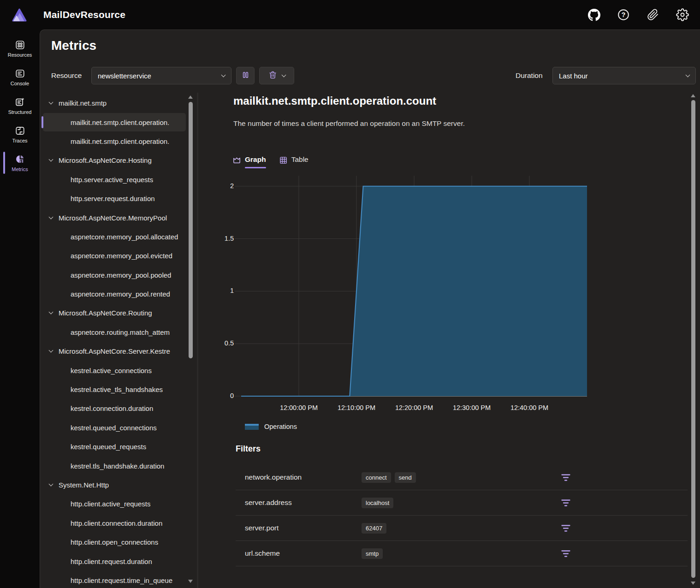  Describe the element at coordinates (111, 504) in the screenshot. I see `tree-item-label: http.client.active_requests` at that location.